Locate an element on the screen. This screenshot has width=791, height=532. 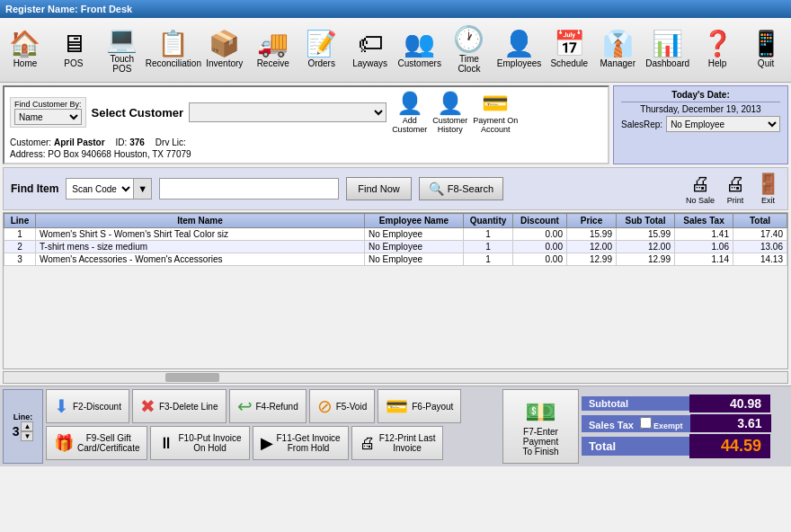
quit-label: Quit is located at coordinates (766, 63).